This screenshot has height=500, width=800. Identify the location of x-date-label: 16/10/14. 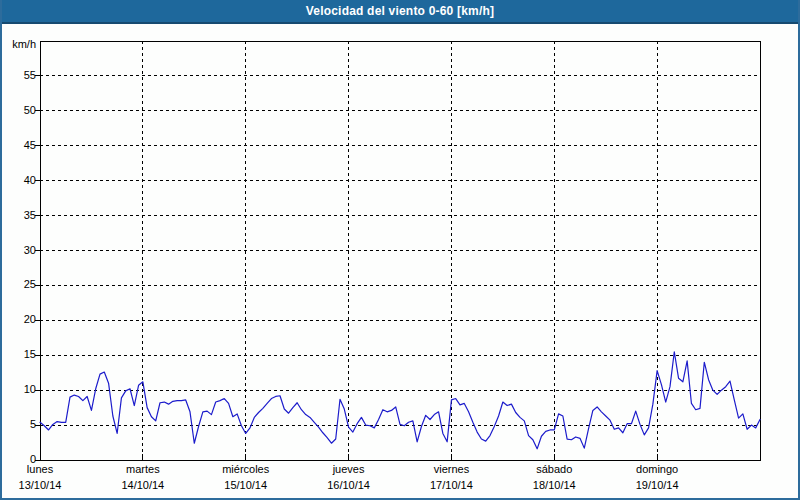
(349, 486).